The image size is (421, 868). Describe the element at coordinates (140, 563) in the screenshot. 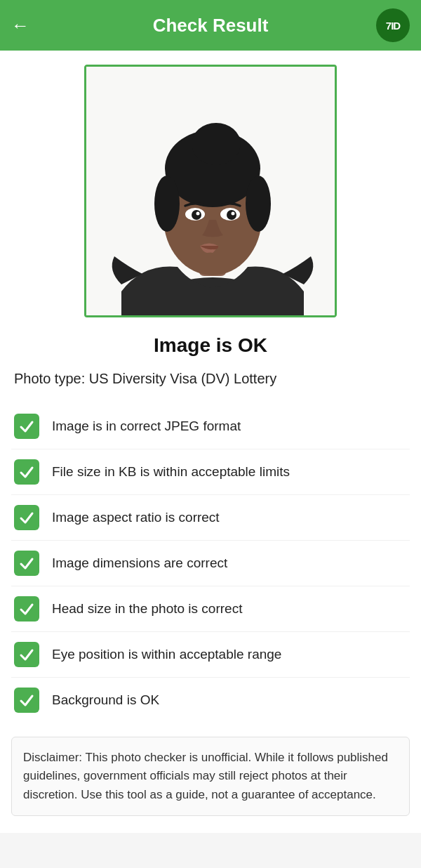

I see `check-label-dimensions: Image dimensions are correct` at that location.